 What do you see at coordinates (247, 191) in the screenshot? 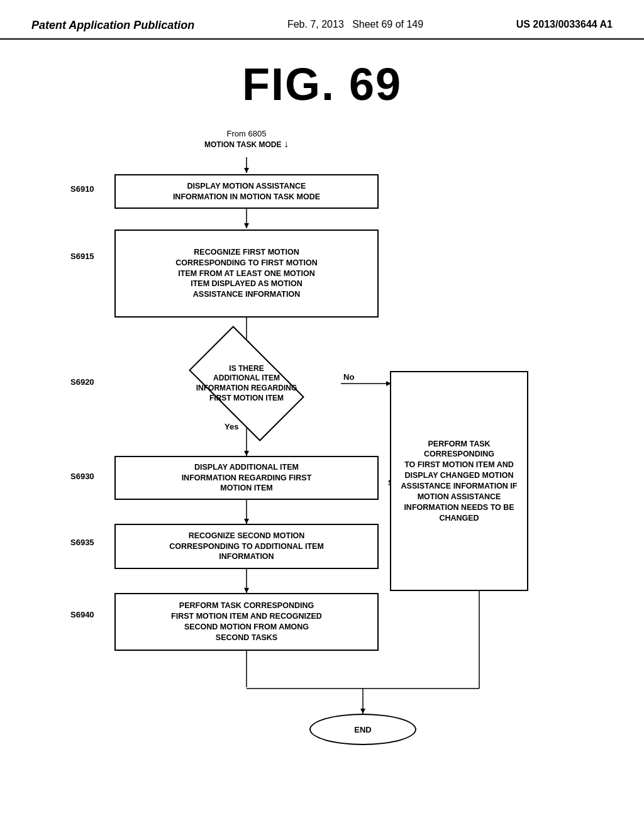
I see `step-s6910-box: DISPLAY MOTION ASSISTANCE INFORMATION IN…` at bounding box center [247, 191].